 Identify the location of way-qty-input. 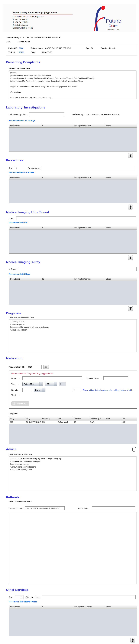
(62, 384).